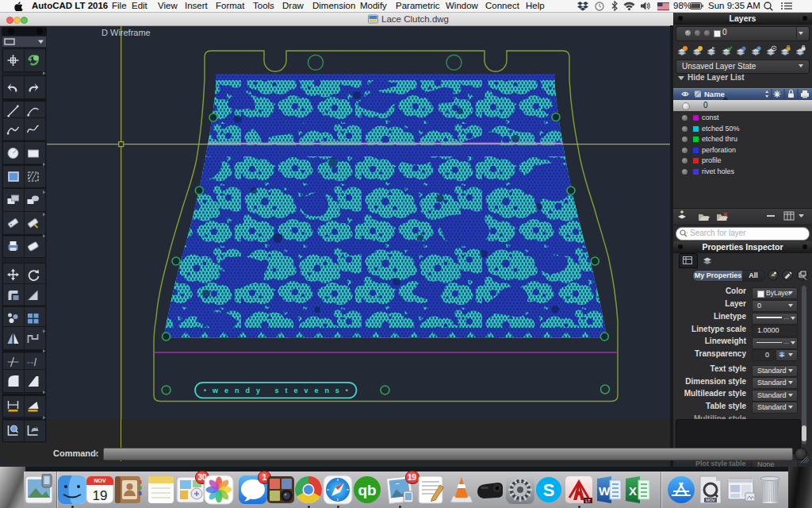 This screenshot has width=812, height=508. What do you see at coordinates (100, 481) in the screenshot?
I see `svg-text: NOV` at bounding box center [100, 481].